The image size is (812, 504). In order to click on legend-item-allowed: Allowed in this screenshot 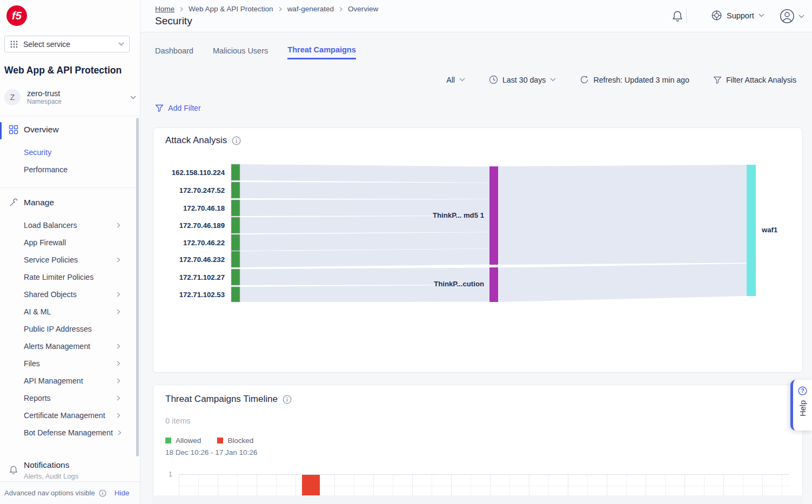, I will do `click(183, 441)`.